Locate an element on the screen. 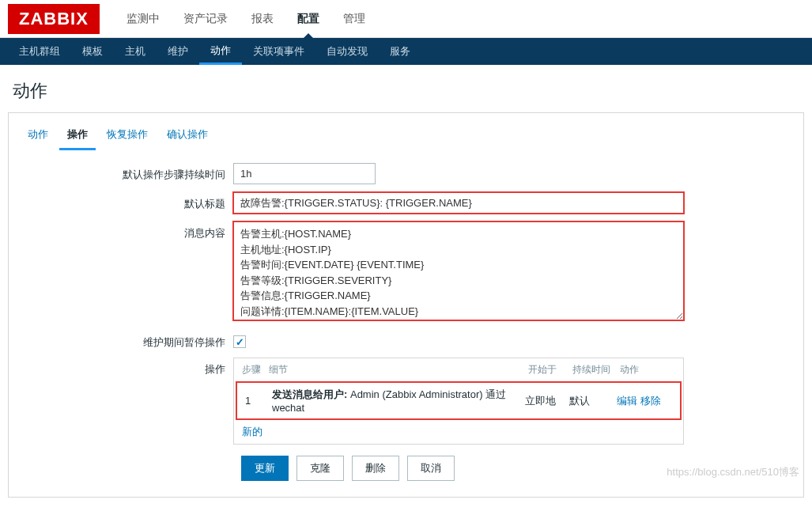 Image resolution: width=812 pixels, height=511 pixels. ops-label: 操作 is located at coordinates (127, 367).